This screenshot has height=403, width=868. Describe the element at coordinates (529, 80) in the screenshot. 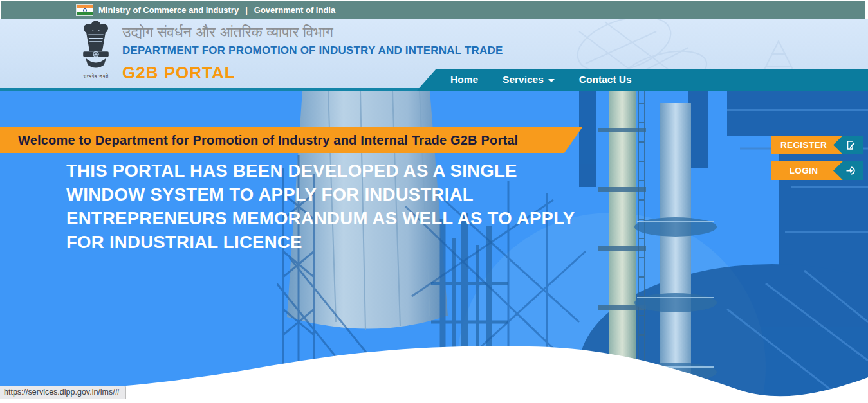

I see `nav-item-services: Services` at that location.